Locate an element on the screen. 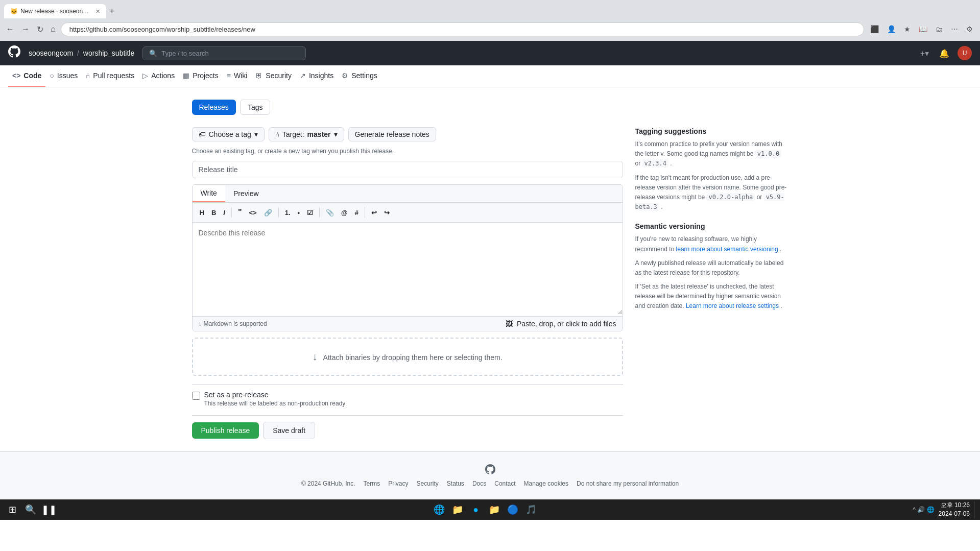 The height and width of the screenshot is (551, 980). quote-btn: " is located at coordinates (240, 212).